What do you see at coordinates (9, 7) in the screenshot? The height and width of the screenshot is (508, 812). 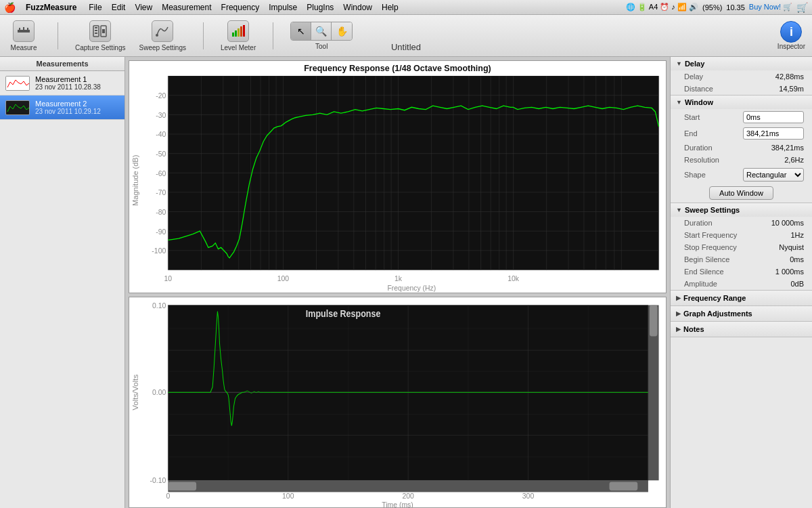 I see `apple-menu: 🍎` at bounding box center [9, 7].